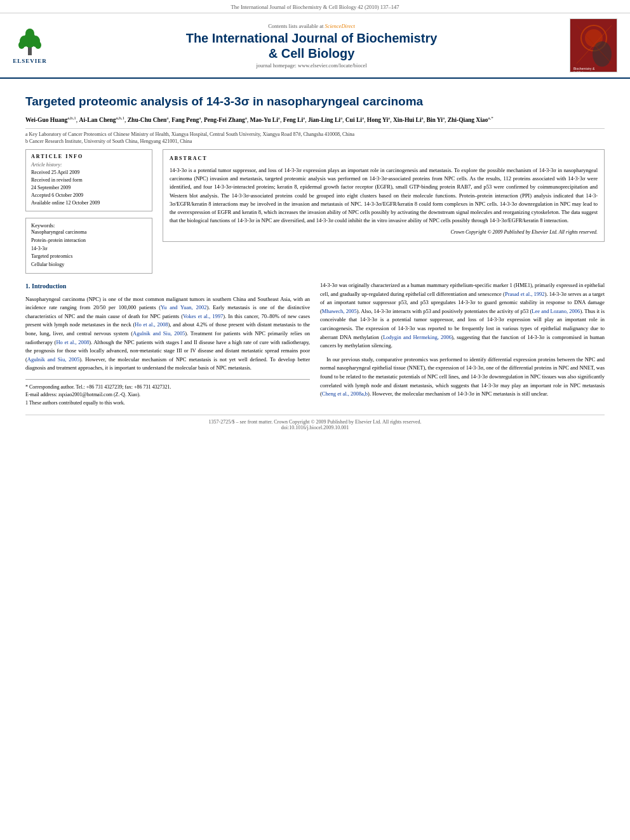  What do you see at coordinates (345, 394) in the screenshot?
I see `ref-cheng: Cheng et al., 2008a,b` at bounding box center [345, 394].